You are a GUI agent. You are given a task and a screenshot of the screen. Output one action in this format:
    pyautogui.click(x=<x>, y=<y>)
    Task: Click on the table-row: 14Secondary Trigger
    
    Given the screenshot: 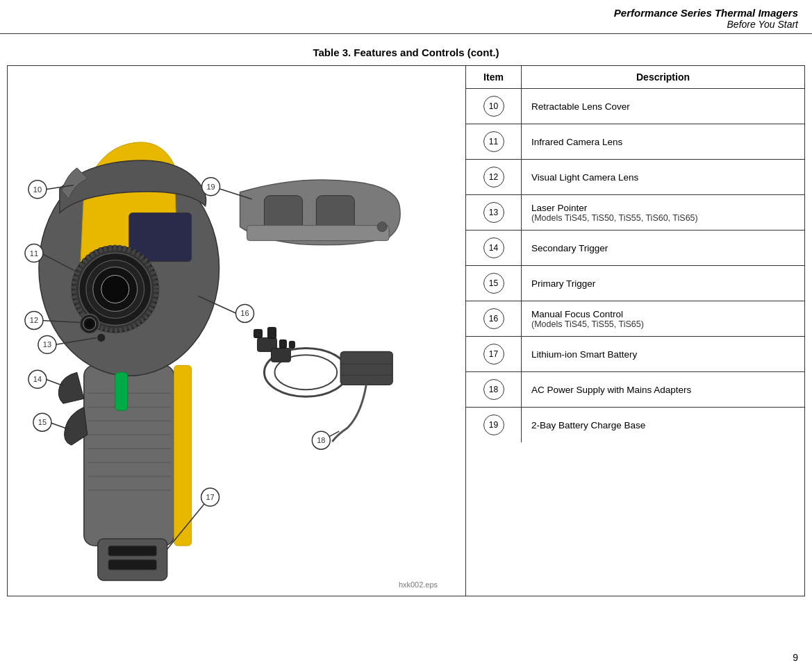 What is the action you would take?
    pyautogui.click(x=635, y=249)
    